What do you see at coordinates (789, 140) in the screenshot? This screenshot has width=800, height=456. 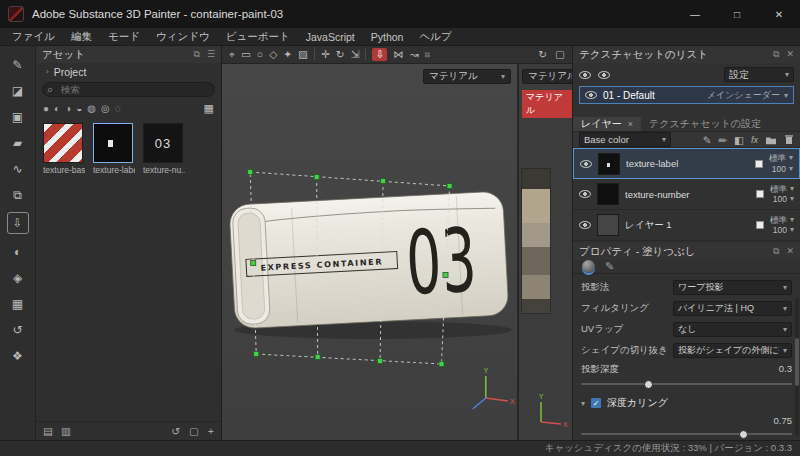 I see `trash-icon` at bounding box center [789, 140].